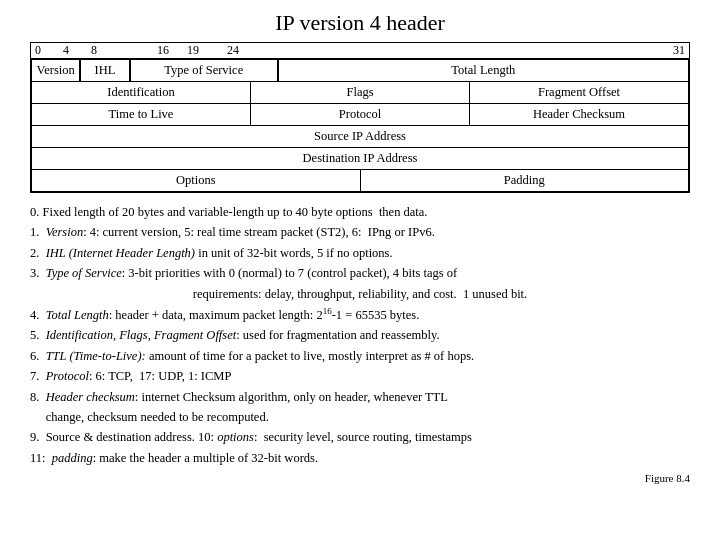 This screenshot has height=540, width=720. What do you see at coordinates (360, 376) in the screenshot?
I see `desc-7: 7. Protocol: 6: TCP, 17: UDP, 1: ICMP` at bounding box center [360, 376].